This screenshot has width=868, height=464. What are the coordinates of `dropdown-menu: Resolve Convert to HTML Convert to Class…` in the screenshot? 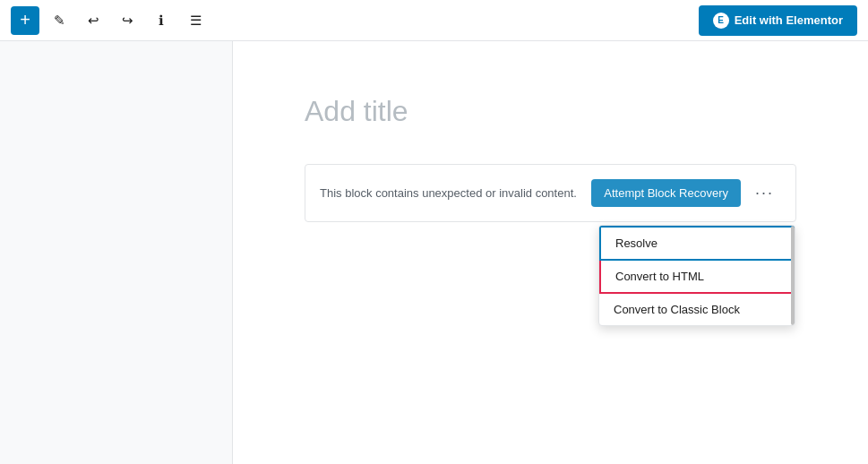 It's located at (697, 276).